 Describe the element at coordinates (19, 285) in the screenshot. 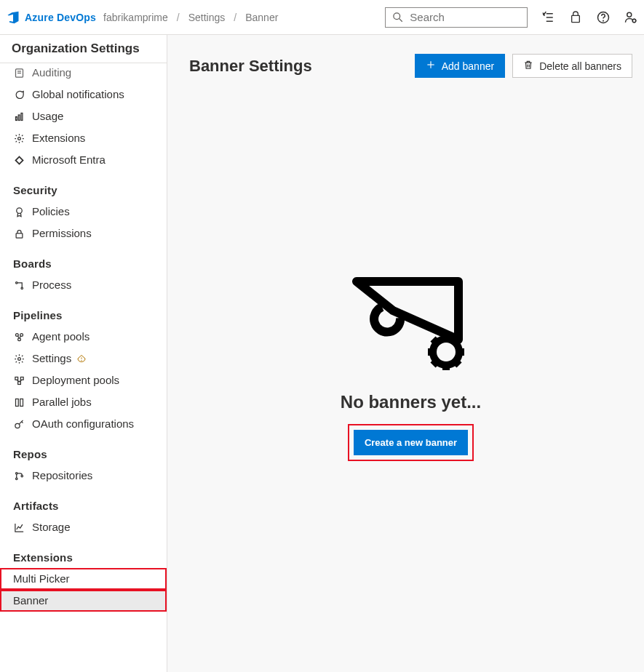

I see `process-icon` at that location.